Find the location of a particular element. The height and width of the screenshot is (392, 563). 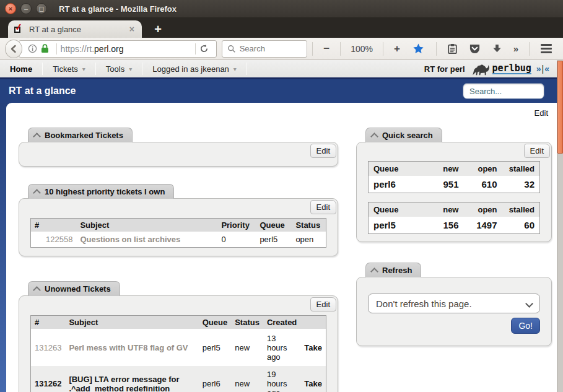

ticket-id-link: 122558 is located at coordinates (59, 239).